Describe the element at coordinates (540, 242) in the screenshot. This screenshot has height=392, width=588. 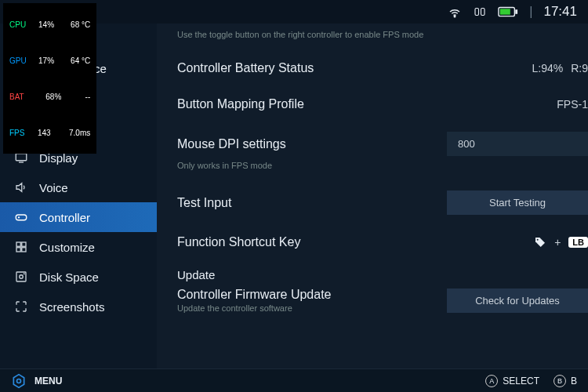
I see `tag-icon` at that location.